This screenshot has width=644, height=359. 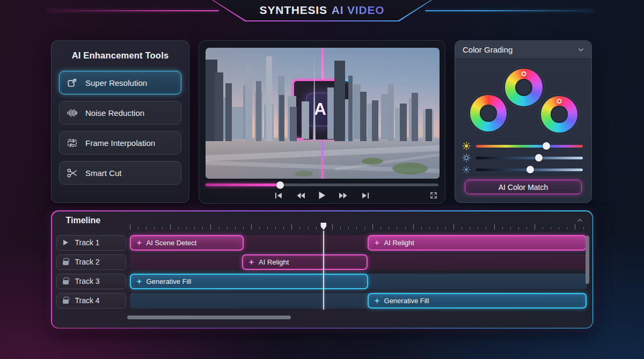 What do you see at coordinates (322, 195) in the screenshot?
I see `transport-controls` at bounding box center [322, 195].